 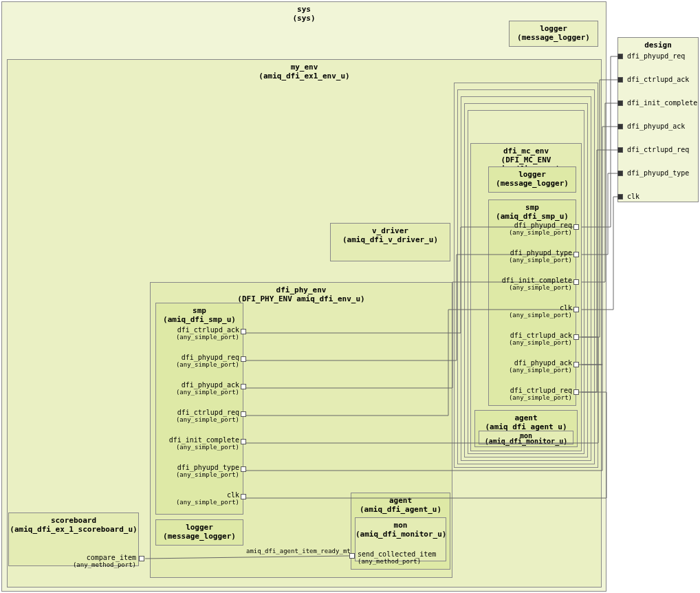 I want to click on mc-logger-type: (message_logger), so click(x=532, y=183).